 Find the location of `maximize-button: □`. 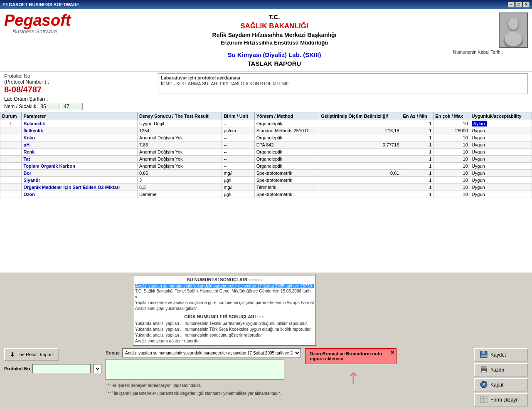

maximize-button: □ is located at coordinates (519, 5).